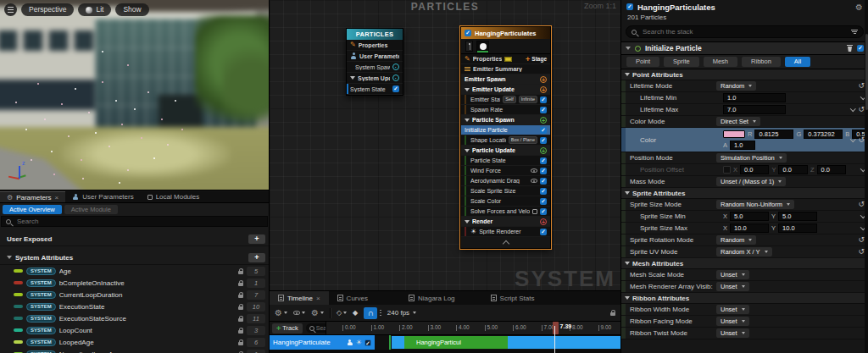 The height and width of the screenshot is (353, 868). What do you see at coordinates (299, 298) in the screenshot?
I see `tab-timeline: Timeline×` at bounding box center [299, 298].